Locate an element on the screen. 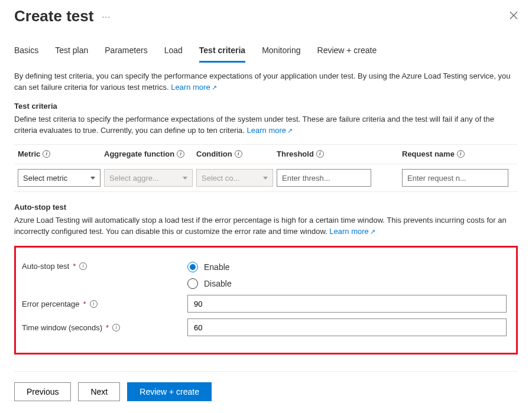 The height and width of the screenshot is (413, 532). next-button: Next is located at coordinates (99, 392).